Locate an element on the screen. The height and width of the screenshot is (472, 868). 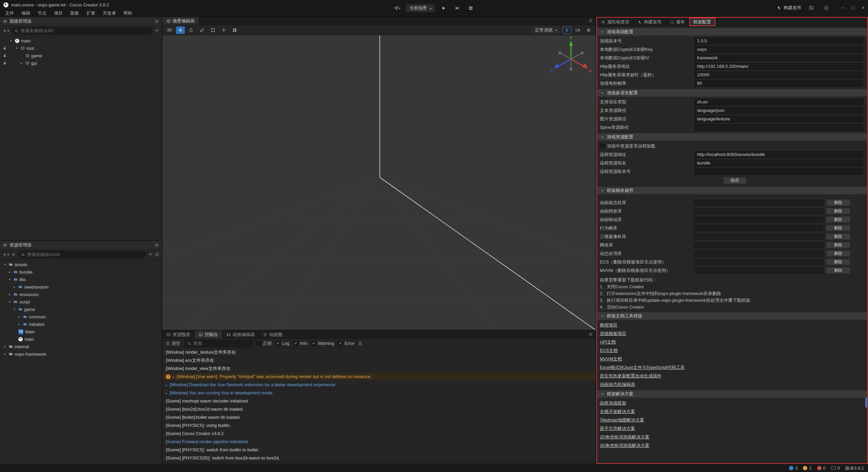
menu-developer: 开发者 is located at coordinates (109, 13).